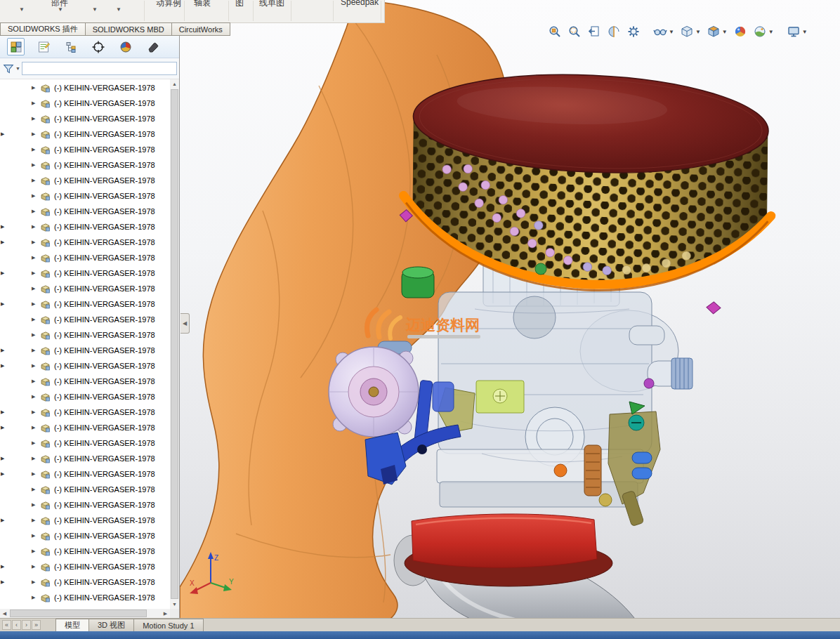 This screenshot has width=840, height=639. Describe the element at coordinates (153, 46) in the screenshot. I see `more-tools-tab` at that location.